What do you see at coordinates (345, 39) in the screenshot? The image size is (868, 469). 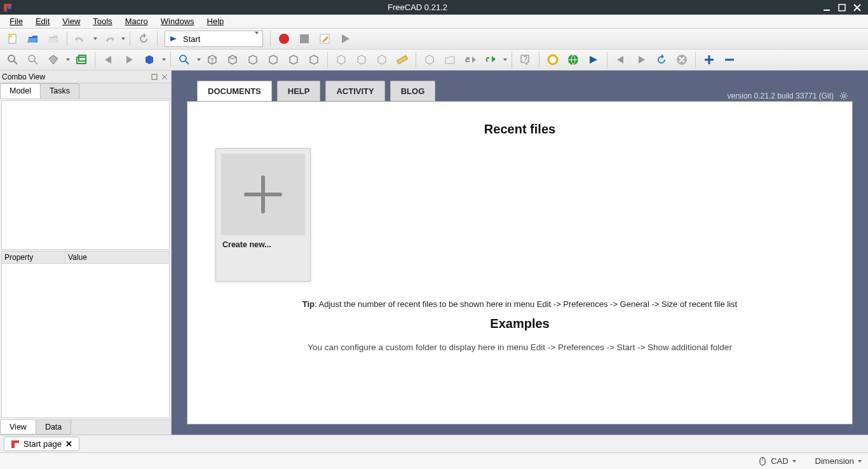 I see `macro-play-icon` at bounding box center [345, 39].